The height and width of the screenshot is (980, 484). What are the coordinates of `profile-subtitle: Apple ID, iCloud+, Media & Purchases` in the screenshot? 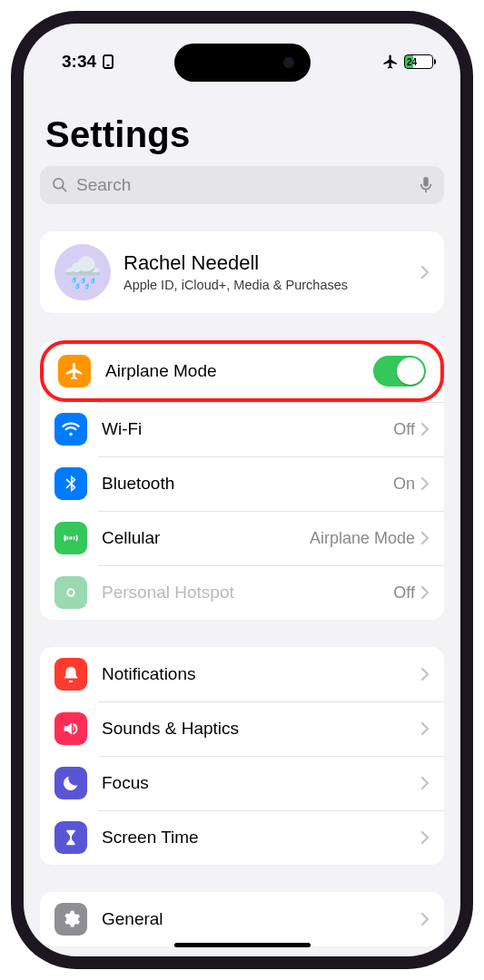 It's located at (272, 285).